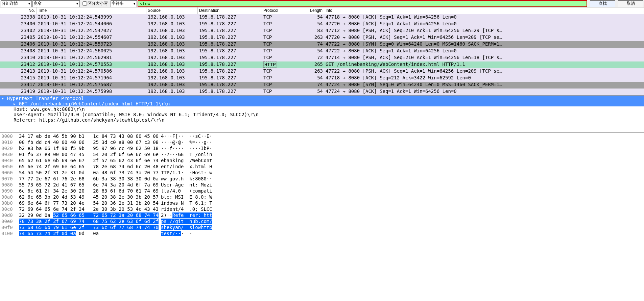  What do you see at coordinates (18, 11) in the screenshot?
I see `col-no: No.` at bounding box center [18, 11].